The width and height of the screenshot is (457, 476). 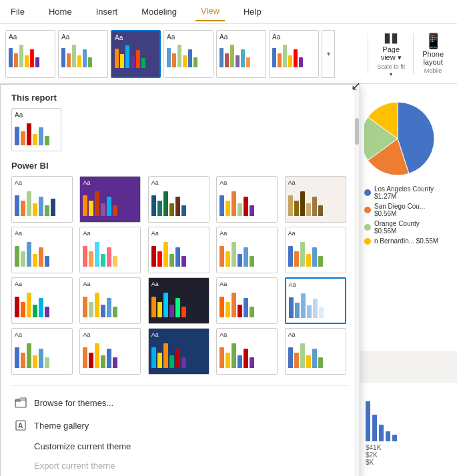 I want to click on legend-item: Los Angeles County $1.27M, so click(x=408, y=193).